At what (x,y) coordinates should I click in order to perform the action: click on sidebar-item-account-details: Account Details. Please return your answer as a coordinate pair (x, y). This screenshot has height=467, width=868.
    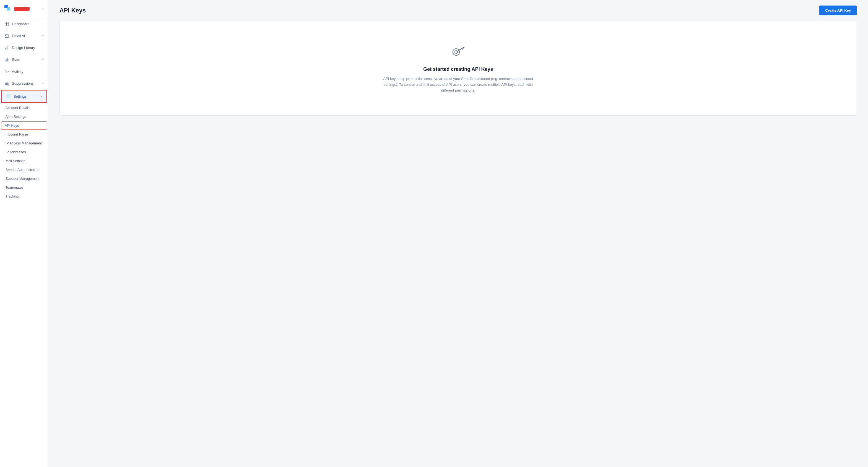
    Looking at the image, I should click on (24, 108).